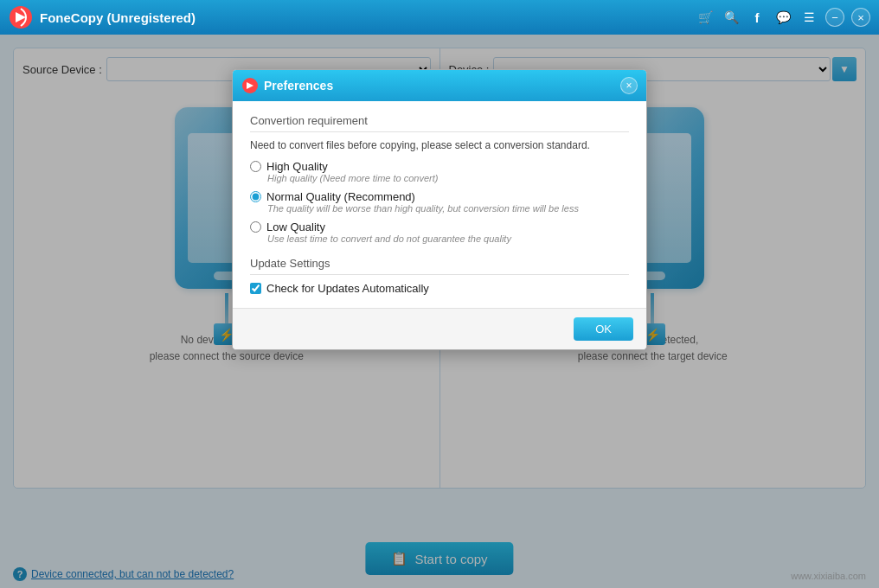  I want to click on dialog-close-button: ×, so click(629, 86).